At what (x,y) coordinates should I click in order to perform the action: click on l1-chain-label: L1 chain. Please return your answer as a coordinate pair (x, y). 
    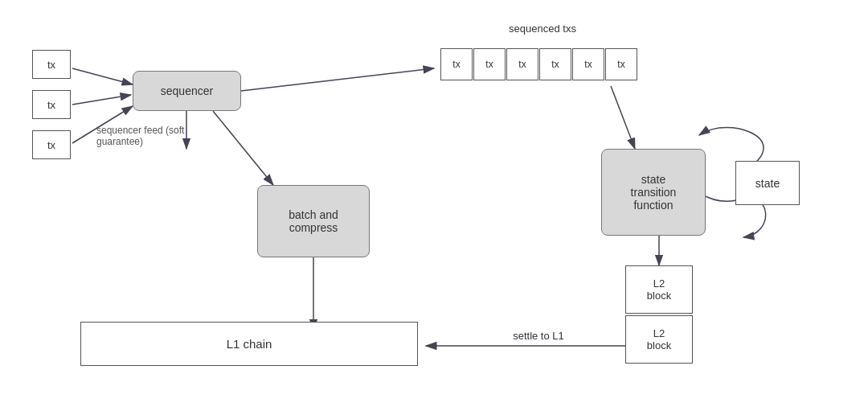
    Looking at the image, I should click on (249, 344).